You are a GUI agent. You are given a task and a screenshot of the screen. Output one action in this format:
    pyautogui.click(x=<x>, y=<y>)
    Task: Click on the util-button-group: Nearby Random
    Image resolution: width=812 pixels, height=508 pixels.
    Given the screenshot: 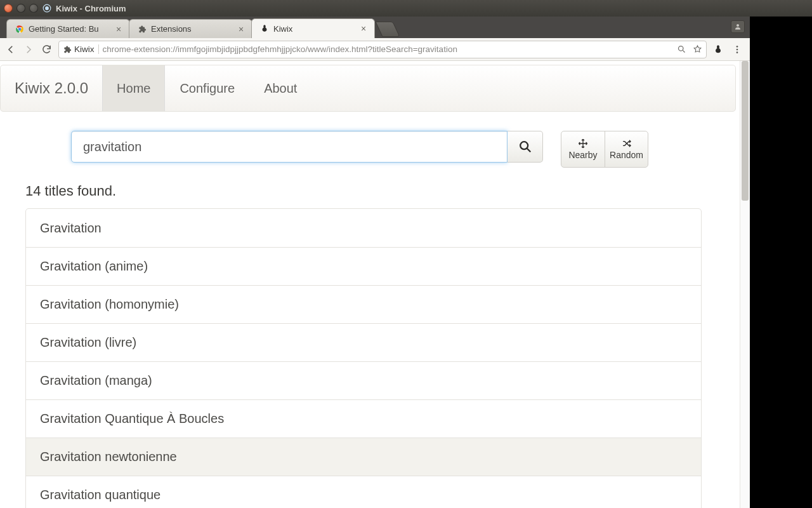 What is the action you would take?
    pyautogui.click(x=605, y=149)
    